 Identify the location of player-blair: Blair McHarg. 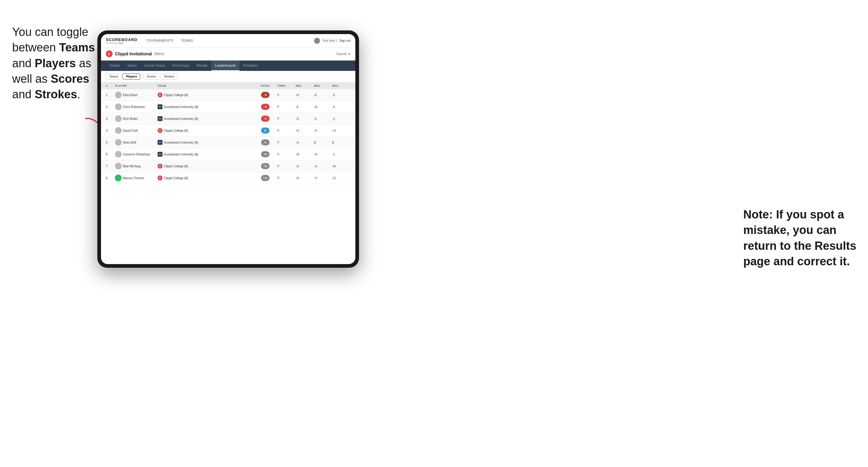
(136, 166).